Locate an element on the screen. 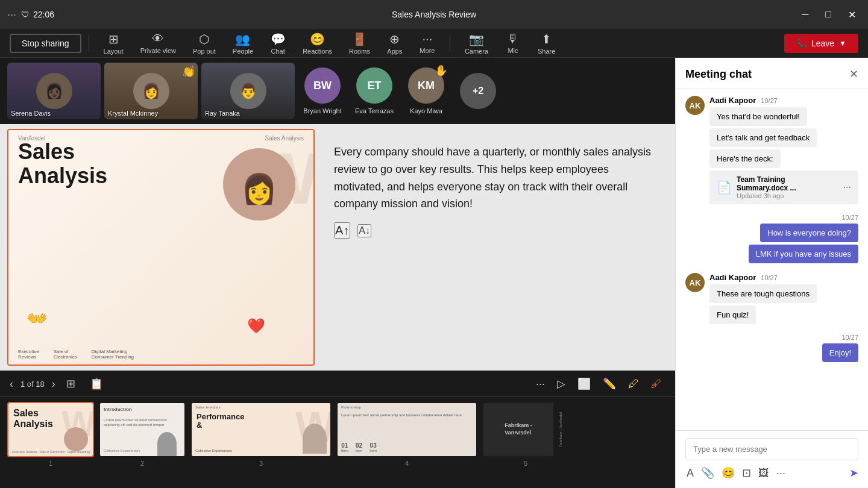  participant-kayo: KM ✋ Kayo Miwa is located at coordinates (426, 91).